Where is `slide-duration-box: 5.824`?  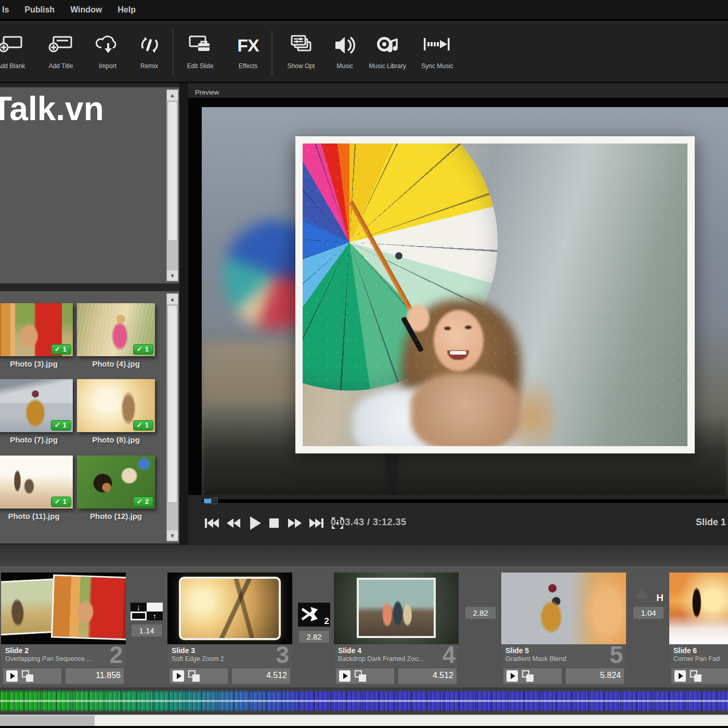 slide-duration-box: 5.824 is located at coordinates (595, 676).